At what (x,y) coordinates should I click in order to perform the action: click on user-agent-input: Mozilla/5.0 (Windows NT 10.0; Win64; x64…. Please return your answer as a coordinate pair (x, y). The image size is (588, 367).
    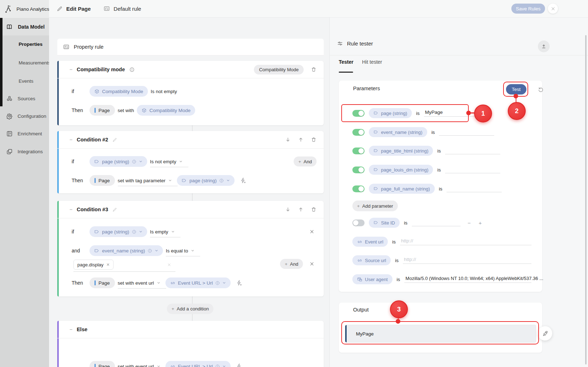
    Looking at the image, I should click on (468, 279).